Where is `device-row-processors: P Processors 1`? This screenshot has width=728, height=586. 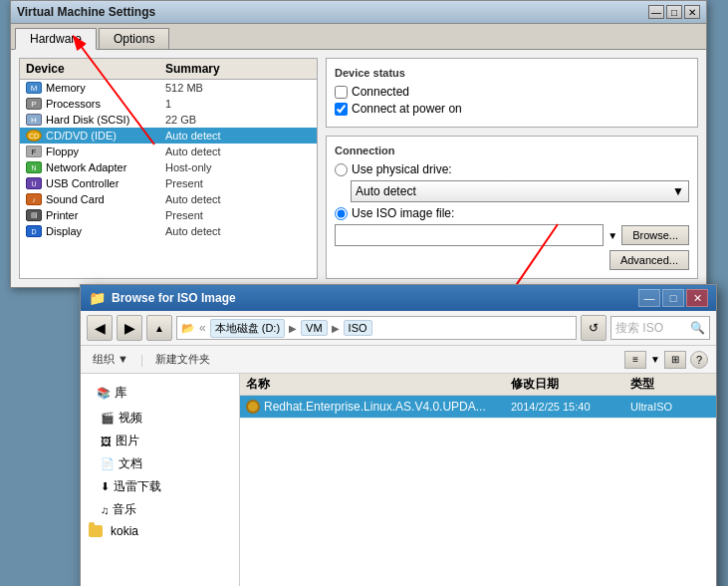
device-row-processors: P Processors 1 is located at coordinates (168, 104).